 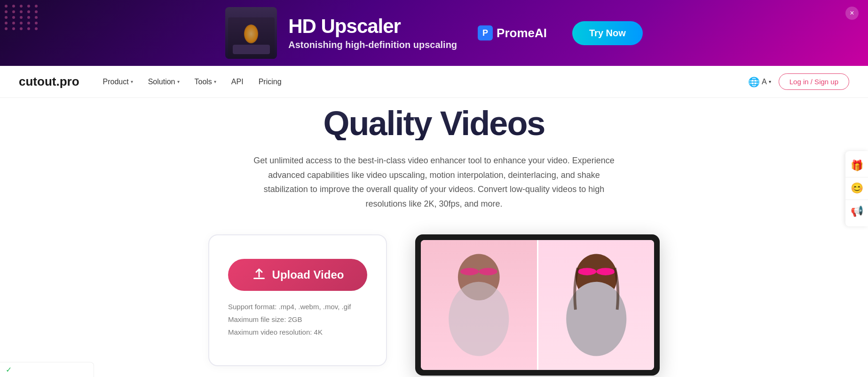 What do you see at coordinates (237, 82) in the screenshot?
I see `nav-item-api: API` at bounding box center [237, 82].